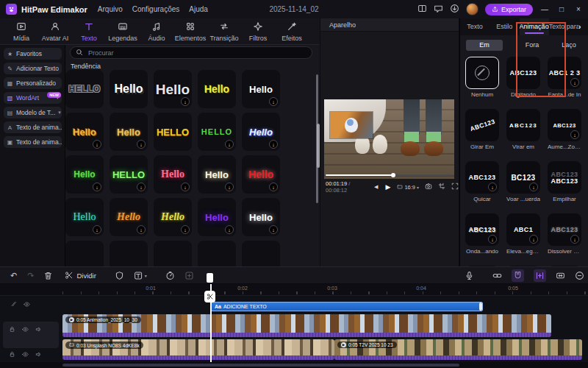 The width and height of the screenshot is (588, 368). What do you see at coordinates (482, 234) in the screenshot?
I see `animation-item-onda: ABC123↓ Onda...ando` at bounding box center [482, 234].